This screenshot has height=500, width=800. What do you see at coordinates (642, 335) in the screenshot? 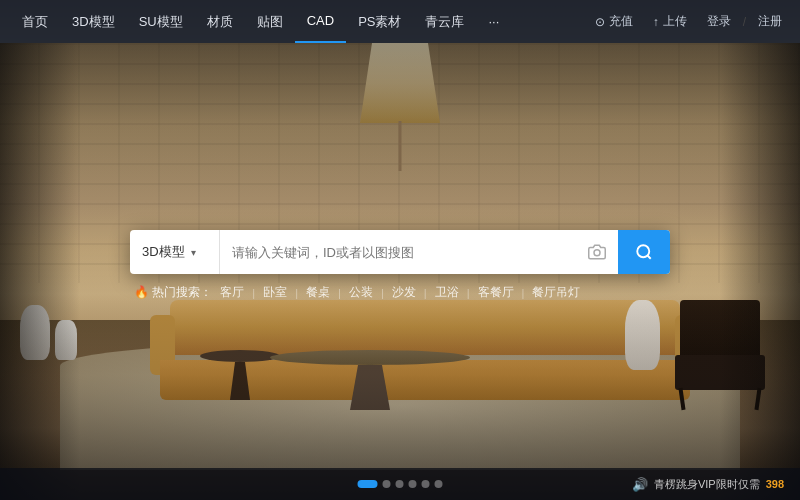
I see `vase-right` at bounding box center [642, 335].